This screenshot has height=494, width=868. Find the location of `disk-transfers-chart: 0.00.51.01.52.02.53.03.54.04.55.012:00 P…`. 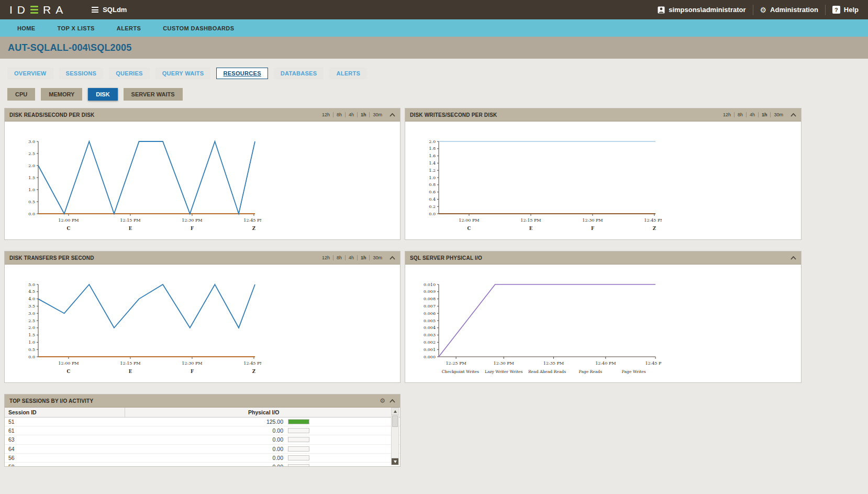

disk-transfers-chart: 0.00.51.01.52.02.53.03.54.04.55.012:00 P… is located at coordinates (207, 333).